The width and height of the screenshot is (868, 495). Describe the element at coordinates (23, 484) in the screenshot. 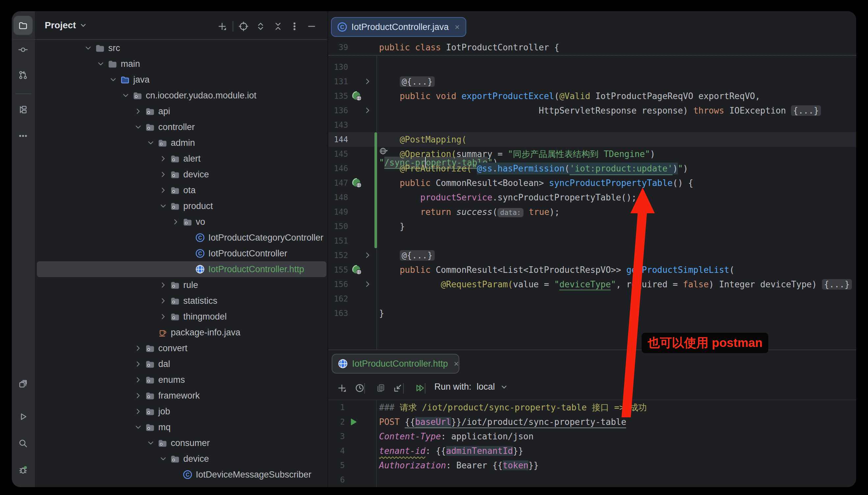

I see `partial-circle-icon` at that location.